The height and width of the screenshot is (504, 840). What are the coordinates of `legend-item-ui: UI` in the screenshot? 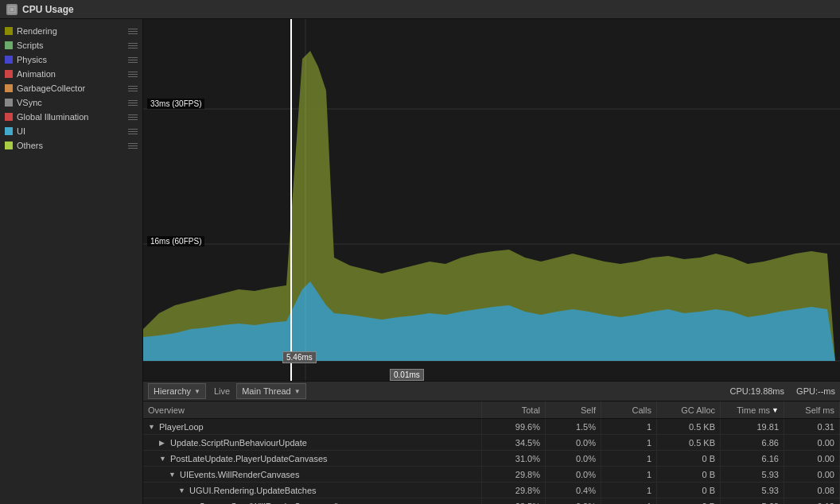 It's located at (72, 131).